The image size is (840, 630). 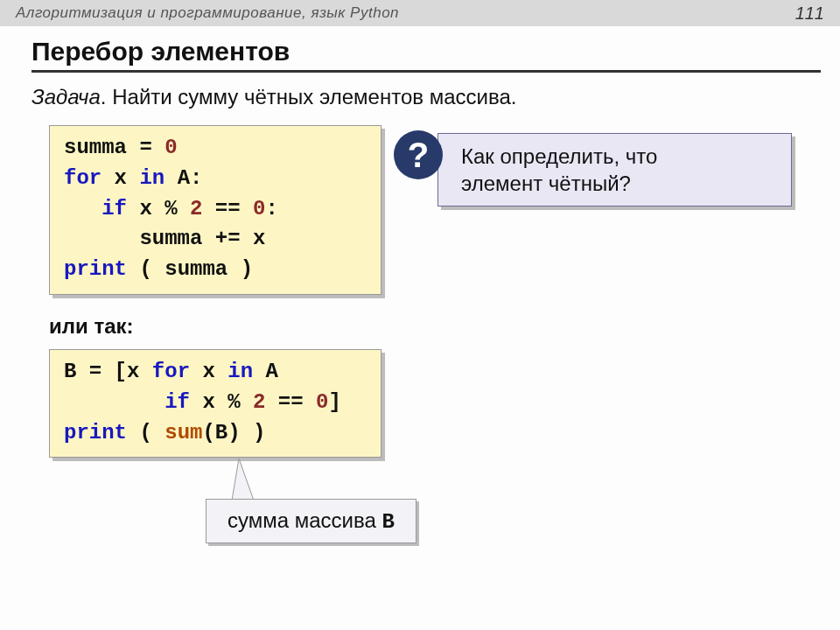 I want to click on question-mark-icon: ?, so click(x=418, y=156).